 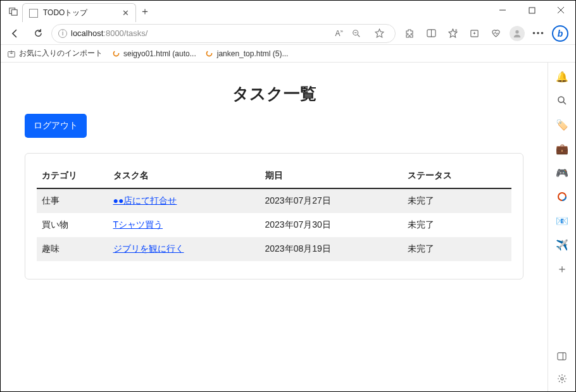 What do you see at coordinates (15, 34) in the screenshot?
I see `back-button` at bounding box center [15, 34].